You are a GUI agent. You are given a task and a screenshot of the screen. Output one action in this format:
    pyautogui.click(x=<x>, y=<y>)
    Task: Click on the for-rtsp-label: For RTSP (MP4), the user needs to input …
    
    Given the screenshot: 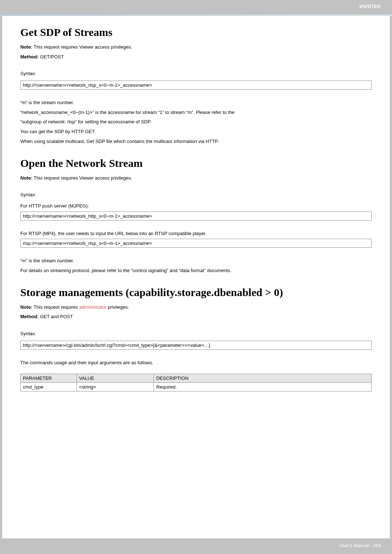 What is the action you would take?
    pyautogui.click(x=196, y=234)
    